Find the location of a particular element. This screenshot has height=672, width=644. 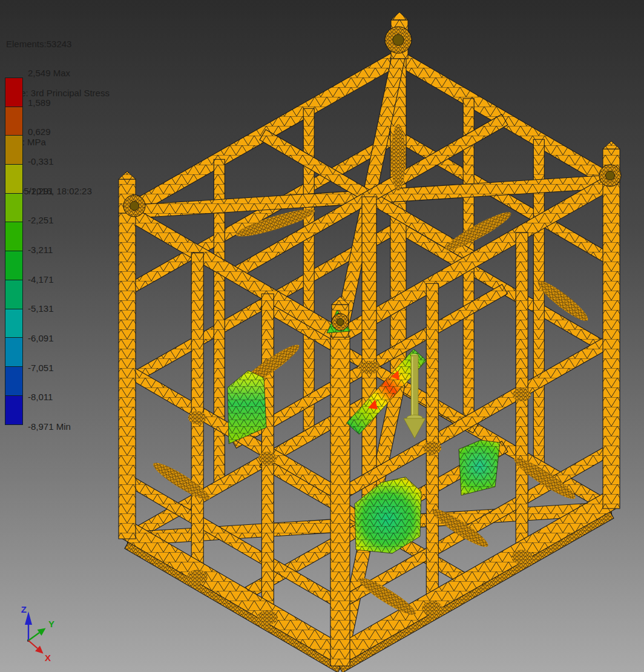

y-axis-arrow: Y is located at coordinates (41, 630).